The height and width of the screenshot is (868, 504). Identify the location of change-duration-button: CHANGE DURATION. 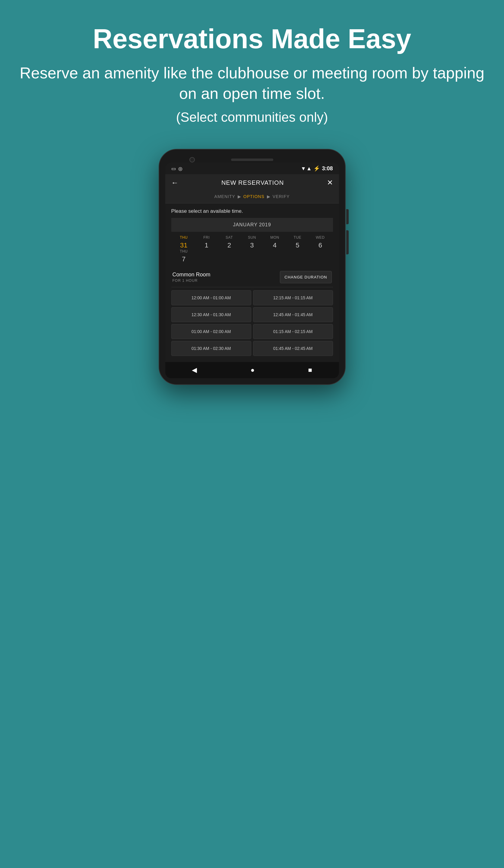
(306, 277).